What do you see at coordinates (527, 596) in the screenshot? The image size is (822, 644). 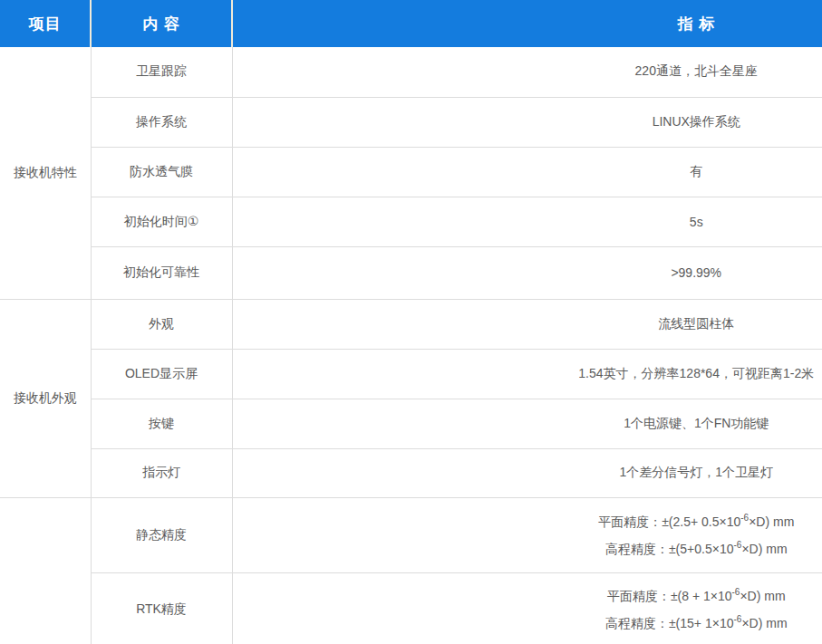 I see `spec-line-plane-rtk: 平面精度：±(8 + 1×10-6×D) mm` at bounding box center [527, 596].